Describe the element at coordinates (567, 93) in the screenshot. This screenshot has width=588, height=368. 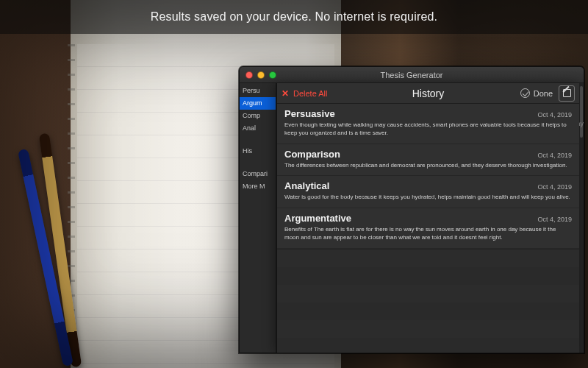
I see `compose-button` at that location.